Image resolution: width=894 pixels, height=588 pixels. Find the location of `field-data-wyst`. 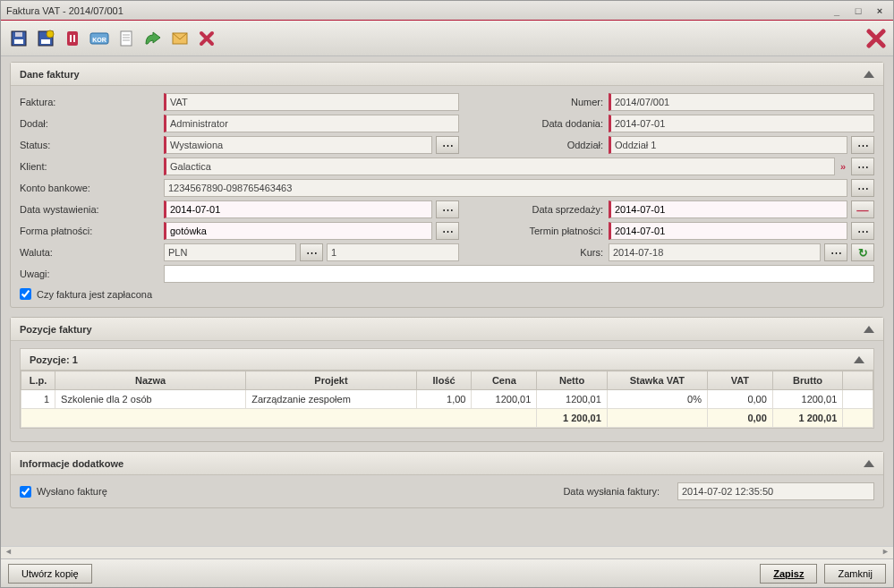

field-data-wyst is located at coordinates (298, 209).